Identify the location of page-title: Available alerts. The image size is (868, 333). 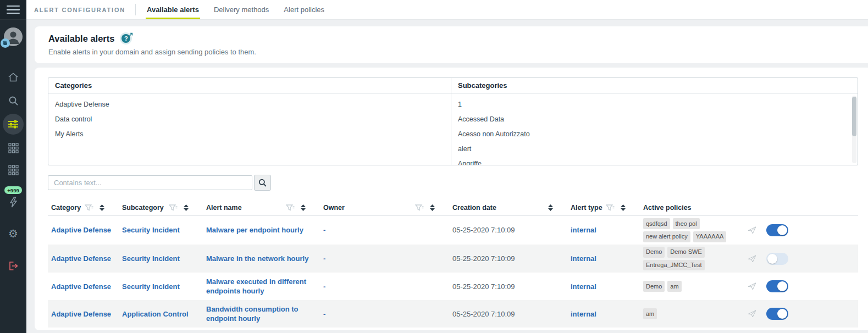
(81, 38).